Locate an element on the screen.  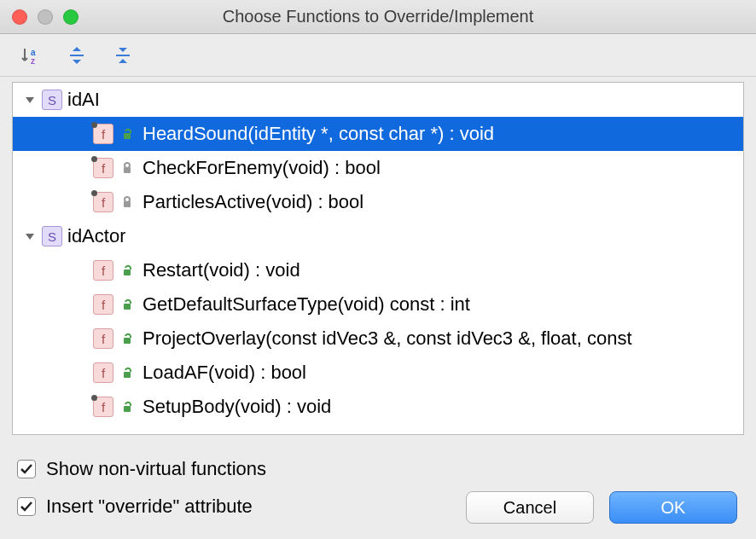
insert-override-label: Insert "override" attribute is located at coordinates (149, 507).